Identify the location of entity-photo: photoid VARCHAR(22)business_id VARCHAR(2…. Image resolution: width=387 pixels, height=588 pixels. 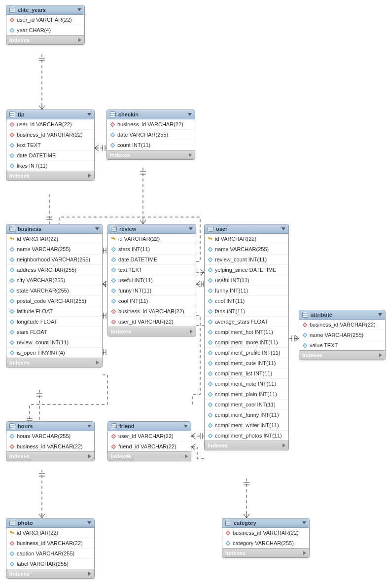
(50, 549).